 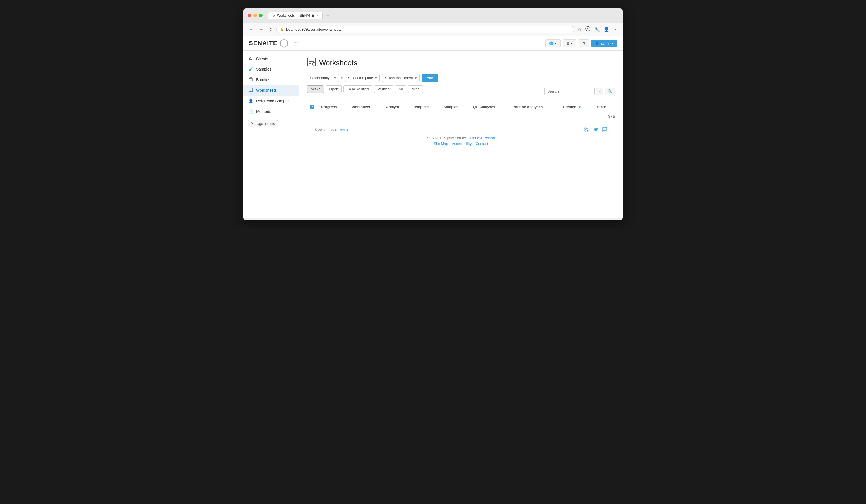 What do you see at coordinates (596, 130) in the screenshot?
I see `twitter-icon` at bounding box center [596, 130].